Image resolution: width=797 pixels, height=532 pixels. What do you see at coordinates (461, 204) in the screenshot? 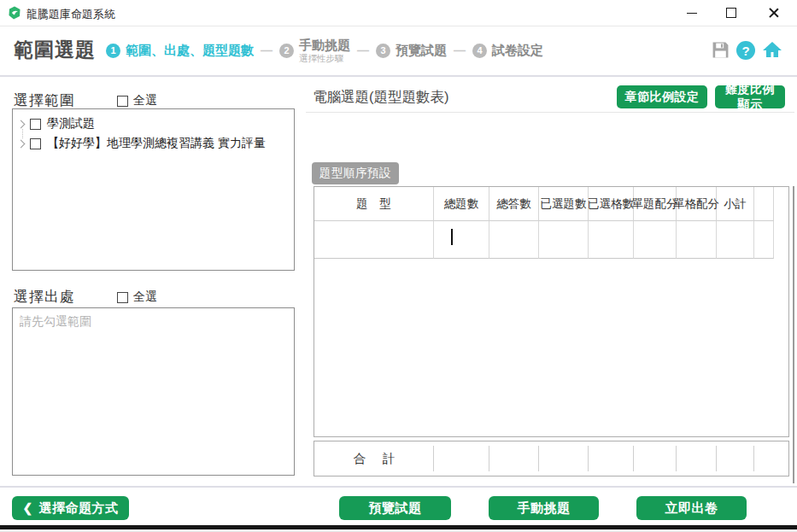
I see `col-header-total-questions: 總題數` at bounding box center [461, 204].